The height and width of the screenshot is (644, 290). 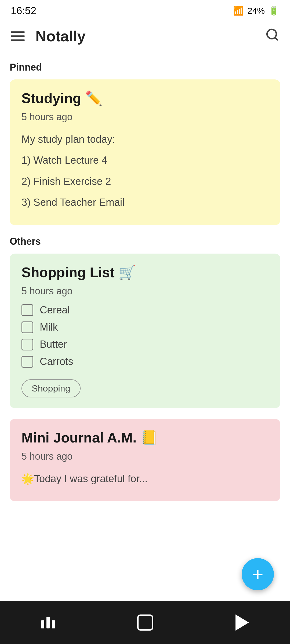 I want to click on top-bar: Notally, so click(x=145, y=36).